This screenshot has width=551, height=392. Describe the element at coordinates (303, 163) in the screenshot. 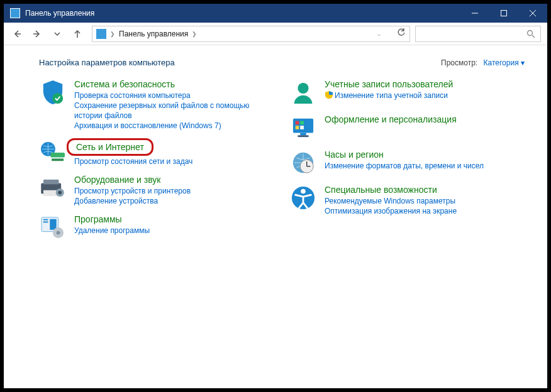

I see `clock-icon` at that location.